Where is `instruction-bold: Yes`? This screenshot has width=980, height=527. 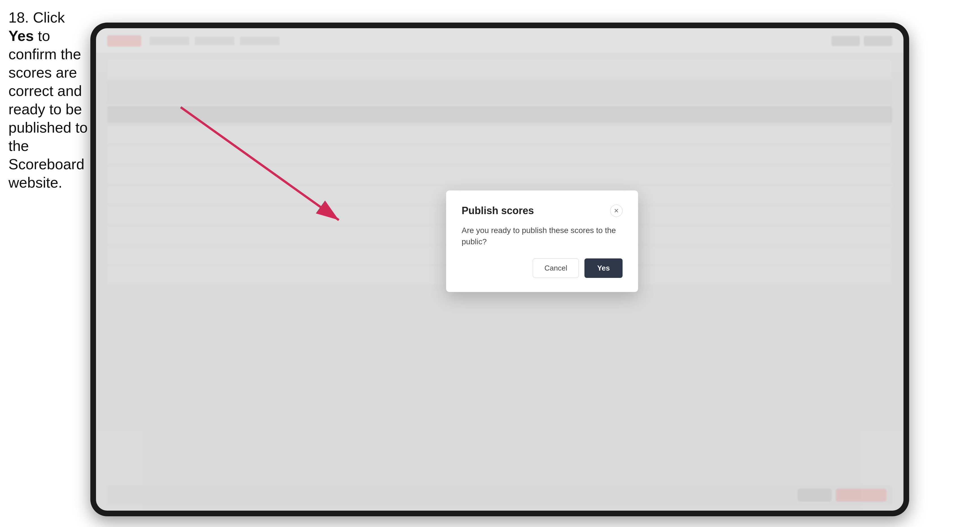
instruction-bold: Yes is located at coordinates (21, 36).